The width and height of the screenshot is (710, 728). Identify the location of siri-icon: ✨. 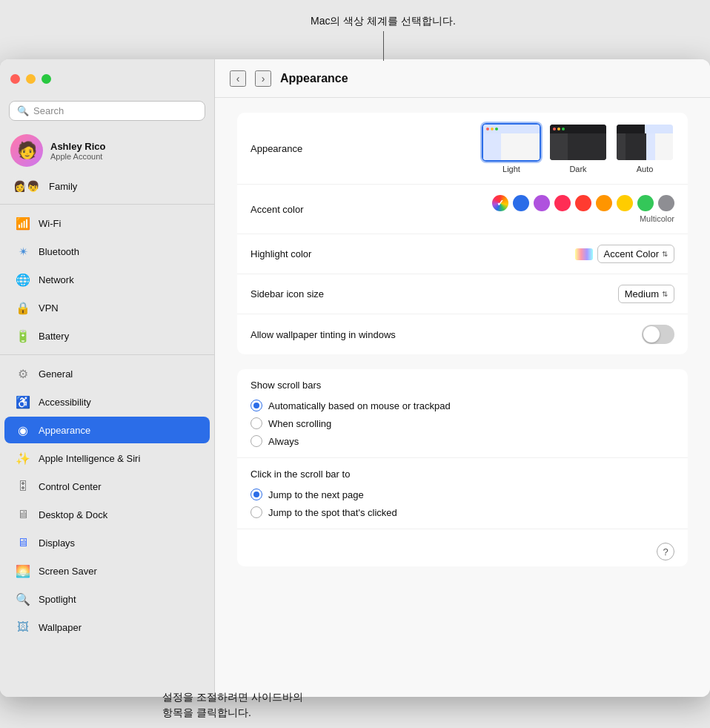
(23, 458).